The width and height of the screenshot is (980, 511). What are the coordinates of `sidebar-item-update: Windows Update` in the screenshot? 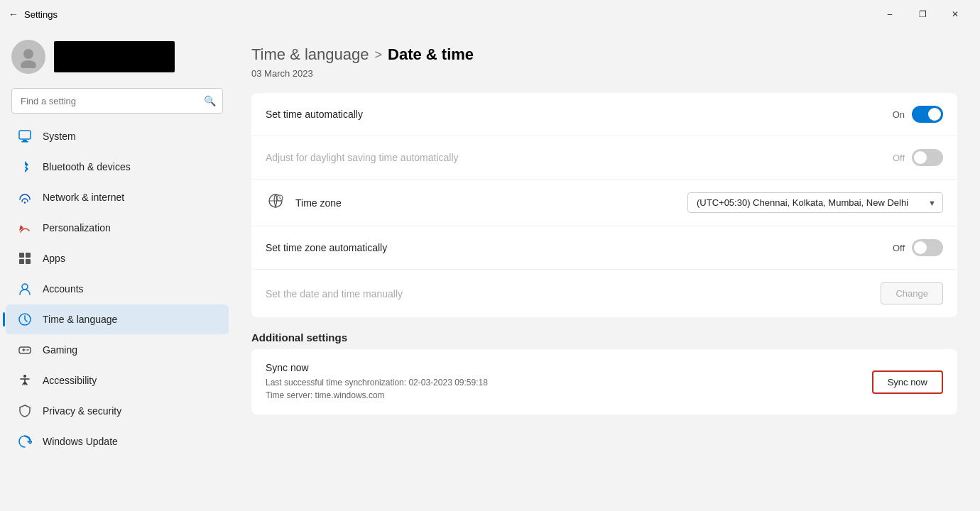 It's located at (117, 441).